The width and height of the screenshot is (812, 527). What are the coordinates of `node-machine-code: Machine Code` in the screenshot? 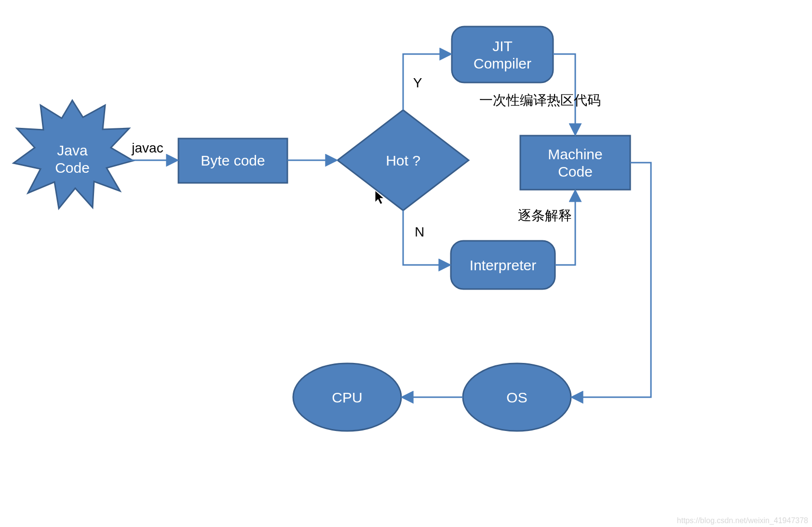 It's located at (575, 163).